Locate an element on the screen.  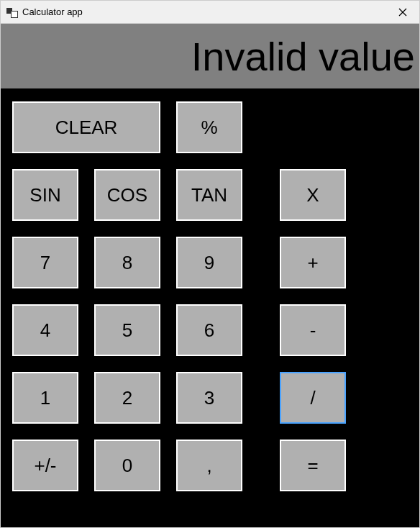
app-icon is located at coordinates (12, 12).